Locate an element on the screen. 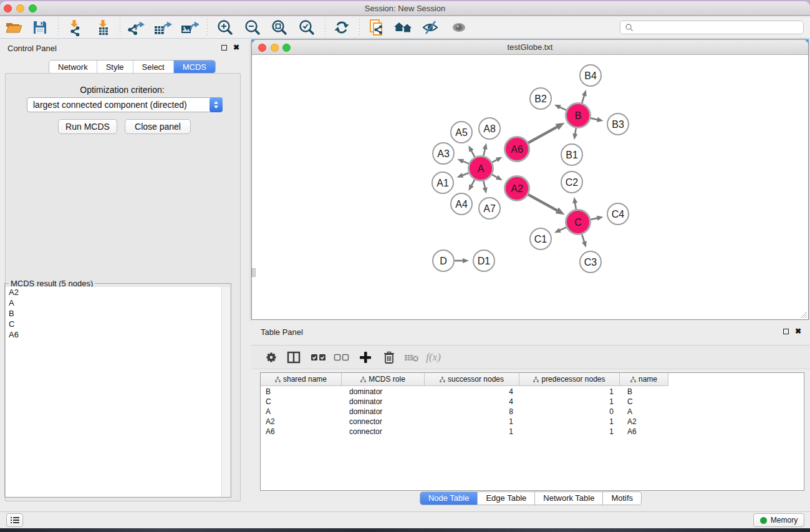 Image resolution: width=810 pixels, height=532 pixels. uncheck-all-icon is located at coordinates (342, 357).